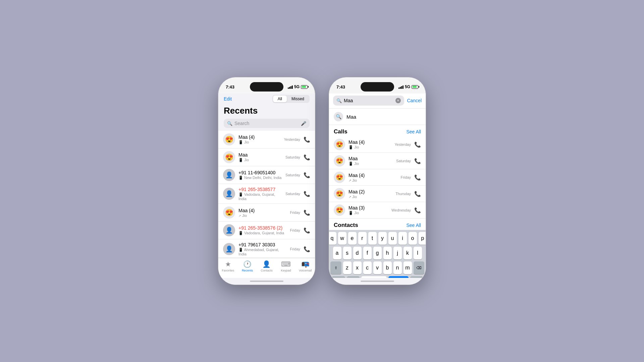  Describe the element at coordinates (286, 267) in the screenshot. I see `tab-keypad: ⌨ Keypad` at that location.